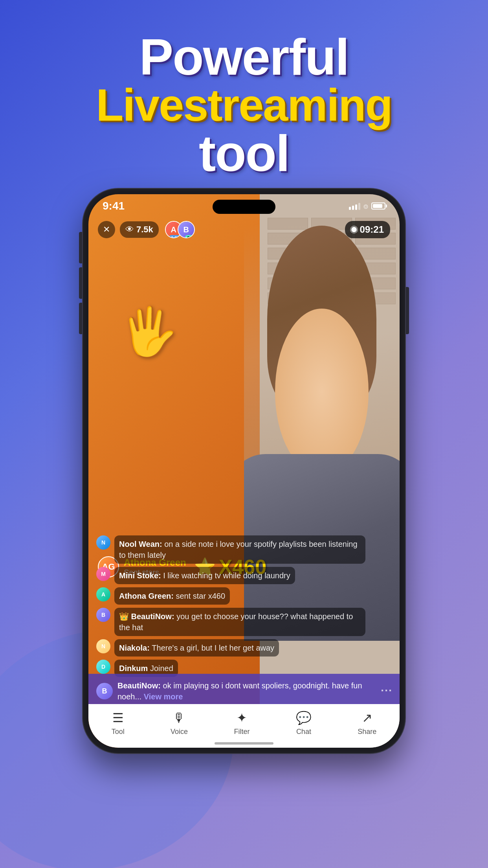  I want to click on voice-icon: 🎙, so click(179, 718).